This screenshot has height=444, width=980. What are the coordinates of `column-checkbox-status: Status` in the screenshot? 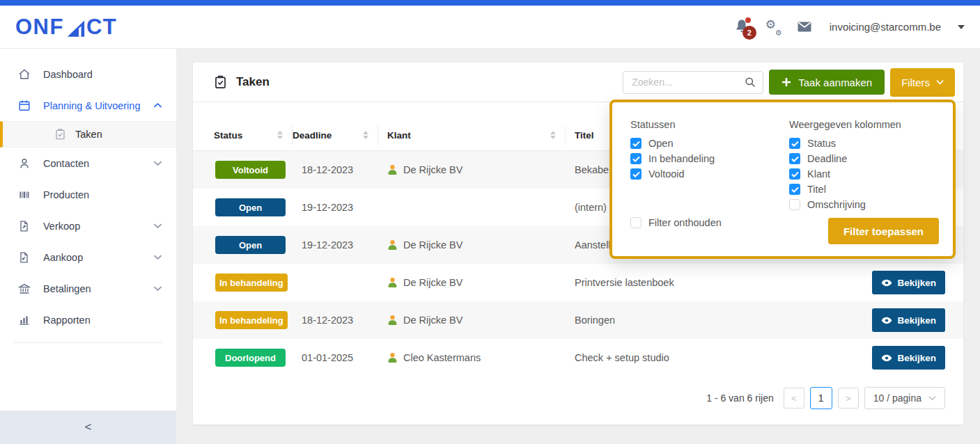 It's located at (864, 143).